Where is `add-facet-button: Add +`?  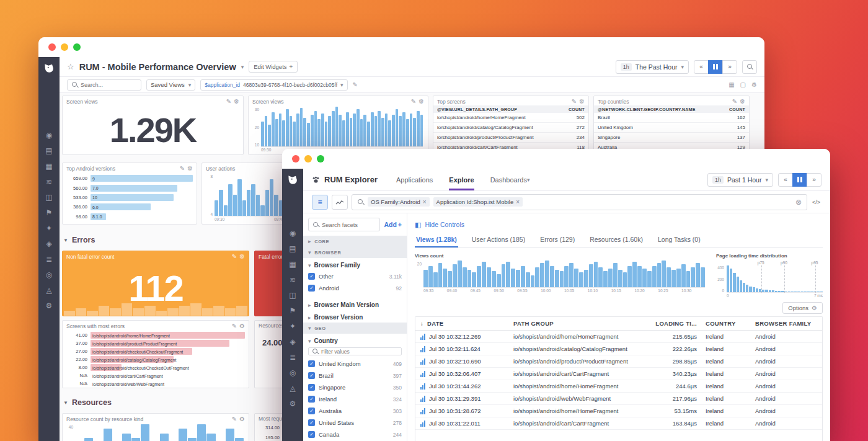 add-facet-button: Add + is located at coordinates (393, 225).